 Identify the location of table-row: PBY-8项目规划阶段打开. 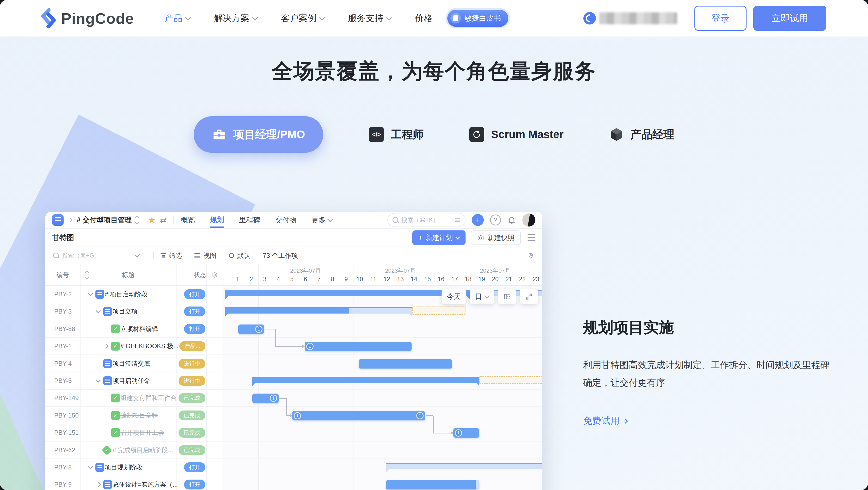
(134, 468).